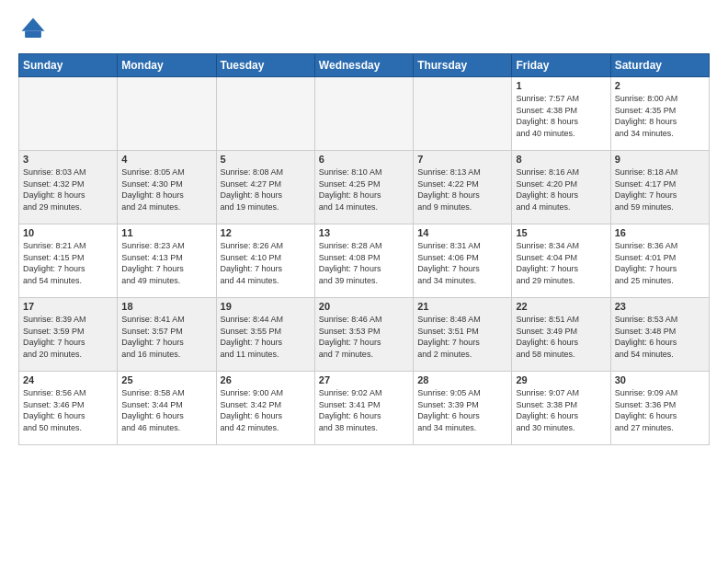  I want to click on day-info: Sunrise: 9:00 AM Sunset: 3:42 PM Dayligh…, so click(266, 410).